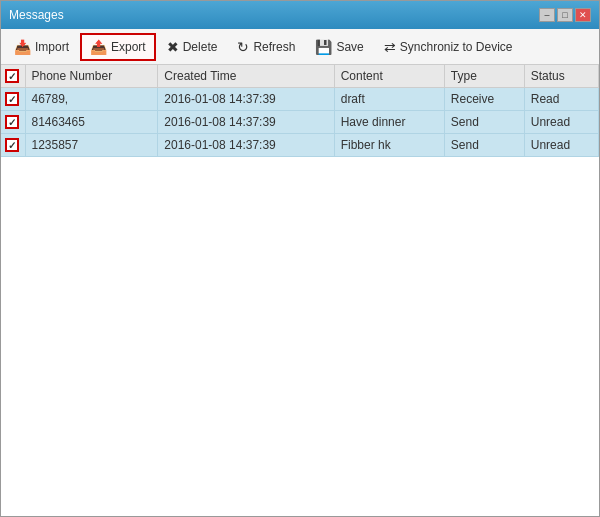 The height and width of the screenshot is (517, 600). I want to click on export-button: 📤 Export, so click(118, 47).